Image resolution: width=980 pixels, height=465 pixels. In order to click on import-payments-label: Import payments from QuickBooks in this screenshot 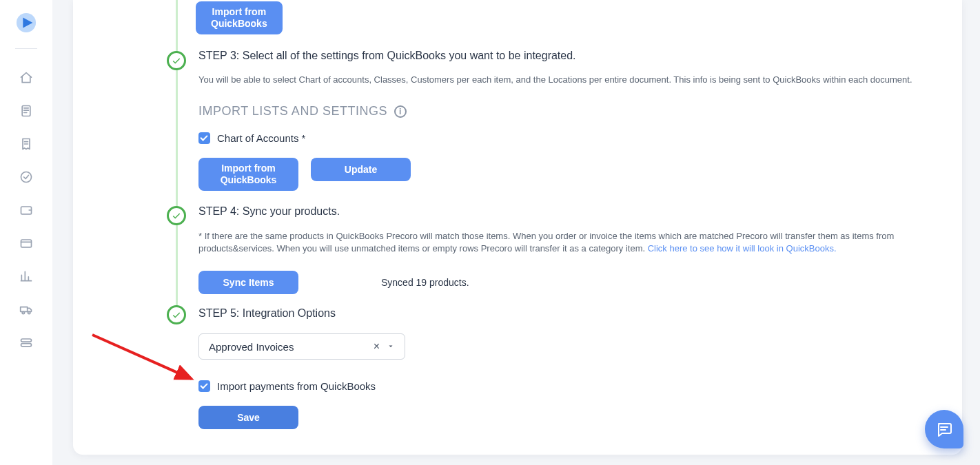, I will do `click(296, 386)`.